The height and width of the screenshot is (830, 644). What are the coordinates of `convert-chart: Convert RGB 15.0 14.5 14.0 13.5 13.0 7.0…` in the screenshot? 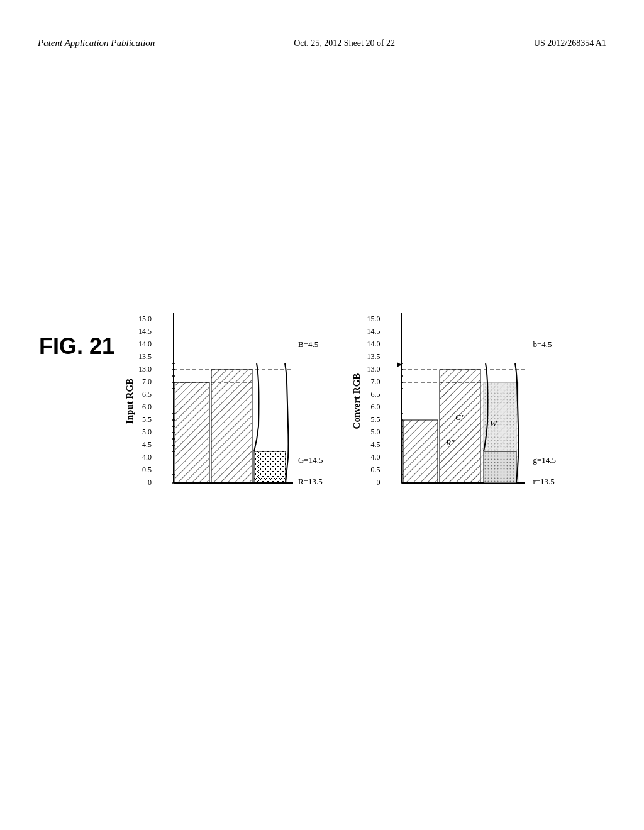 It's located at (462, 401).